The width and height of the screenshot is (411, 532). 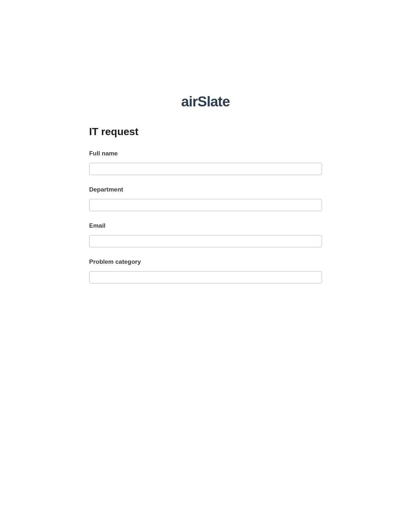 I want to click on email-label: Email, so click(x=206, y=226).